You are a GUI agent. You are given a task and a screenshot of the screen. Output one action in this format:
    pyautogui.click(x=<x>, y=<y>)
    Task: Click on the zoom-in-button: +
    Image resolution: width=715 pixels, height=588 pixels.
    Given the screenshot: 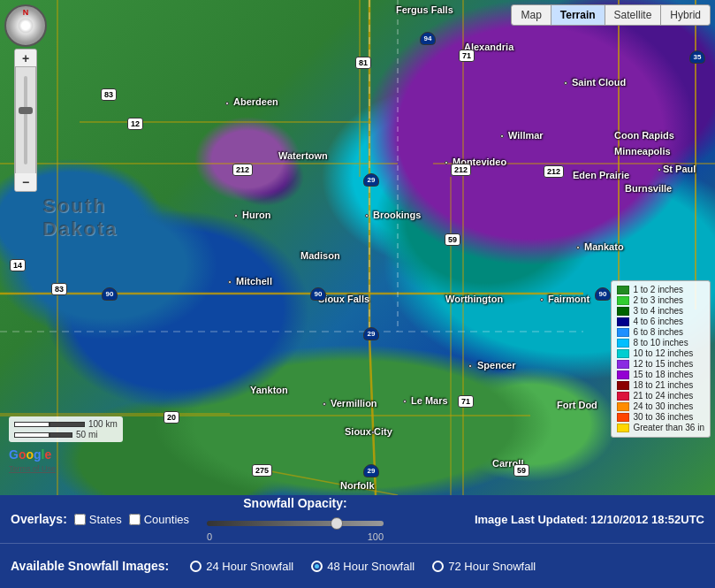 What is the action you would take?
    pyautogui.click(x=26, y=58)
    